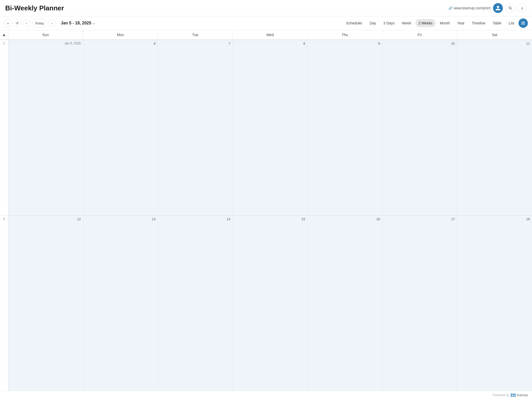 The width and height of the screenshot is (532, 399). What do you see at coordinates (266, 23) in the screenshot?
I see `toolbar: » ↺ ‹ Today › Jan 5 - 18, 2025 ⌄ Schedul…` at bounding box center [266, 23].